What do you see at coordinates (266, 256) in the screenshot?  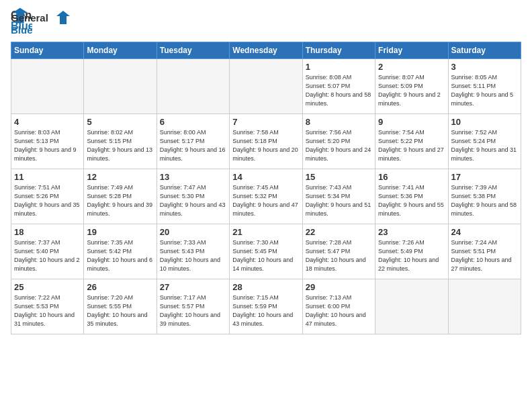 I see `day-info: Sunrise: 7:30 AMSunset: 5:45 PMDaylight:…` at bounding box center [266, 256].